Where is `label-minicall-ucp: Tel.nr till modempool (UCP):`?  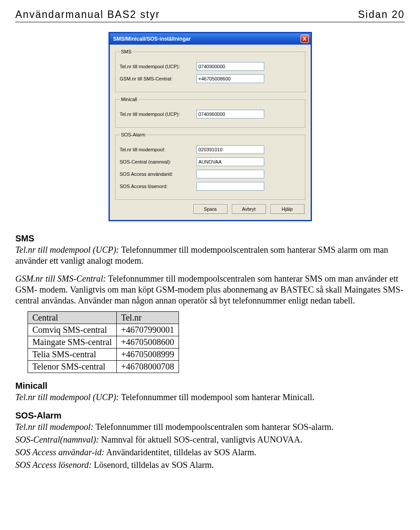
label-minicall-ucp: Tel.nr till modempool (UCP): is located at coordinates (158, 114).